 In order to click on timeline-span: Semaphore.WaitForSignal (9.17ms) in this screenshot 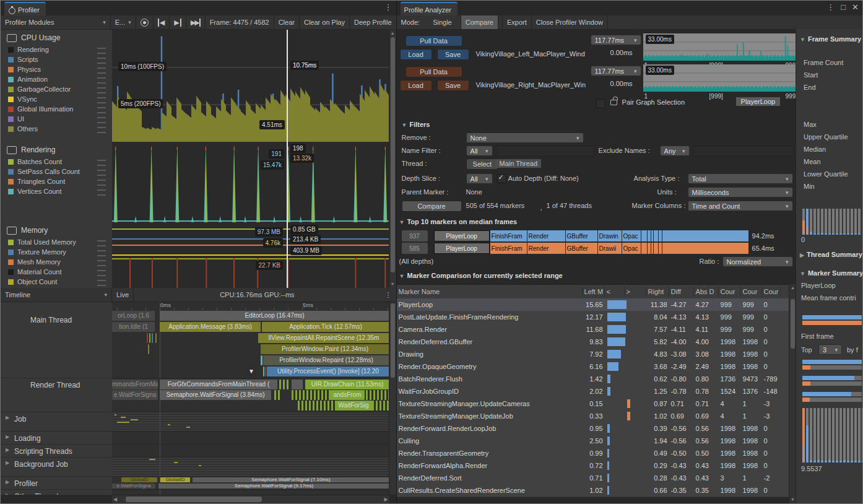, I will do `click(274, 486)`.